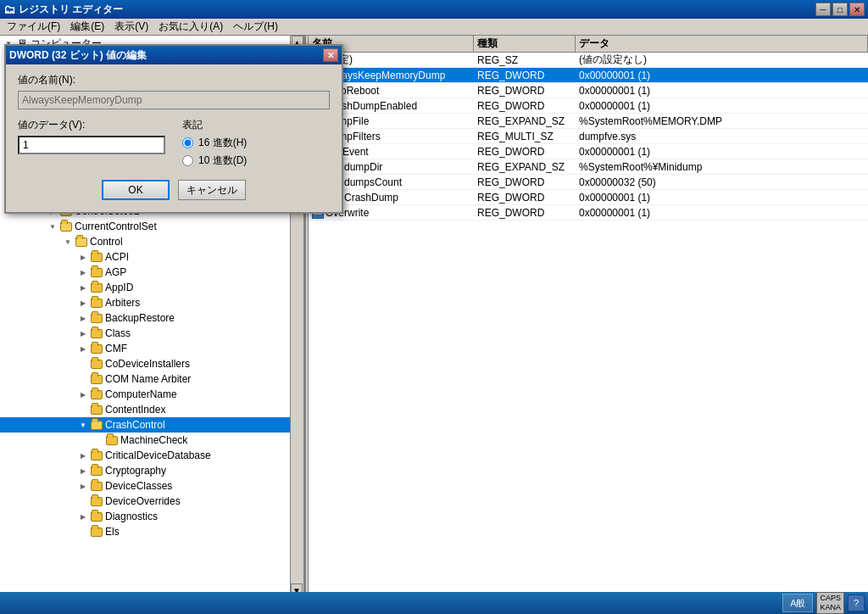  Describe the element at coordinates (188, 142) in the screenshot. I see `radio-hex-input` at that location.